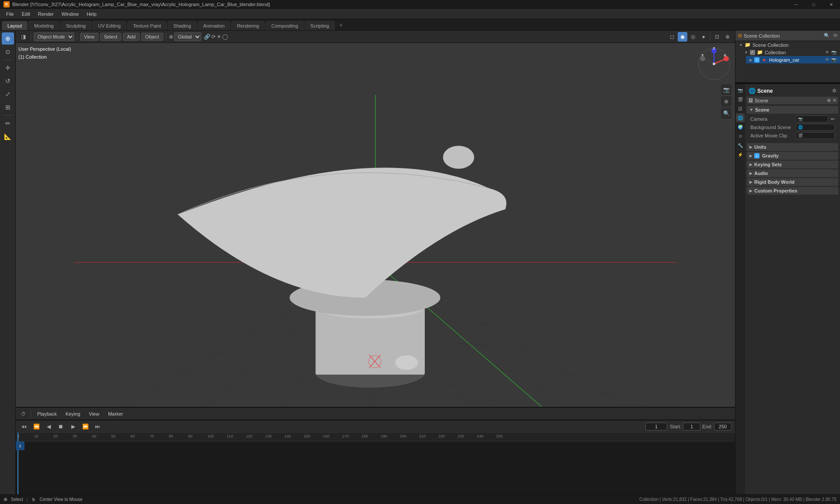  What do you see at coordinates (10, 14) in the screenshot?
I see `menu-file: File` at bounding box center [10, 14].